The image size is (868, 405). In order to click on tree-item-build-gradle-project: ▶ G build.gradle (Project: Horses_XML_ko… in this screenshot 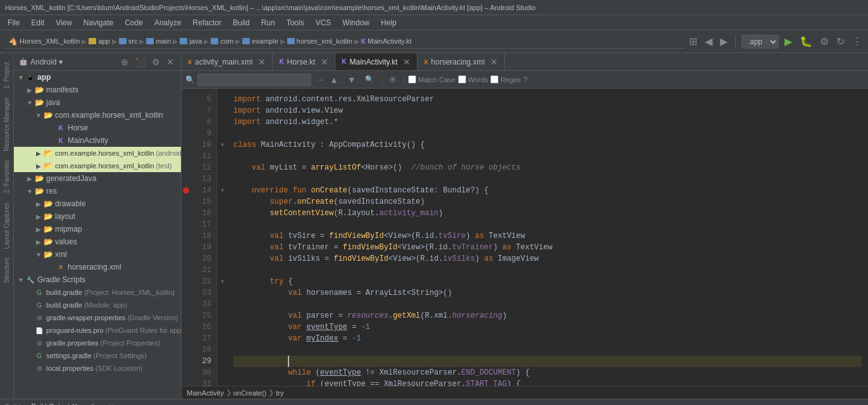, I will do `click(97, 292)`.